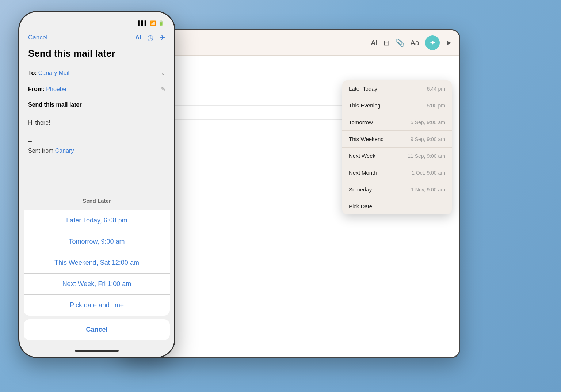 This screenshot has width=561, height=392. What do you see at coordinates (362, 156) in the screenshot?
I see `dropdown-label-next-week: Next Week` at bounding box center [362, 156].